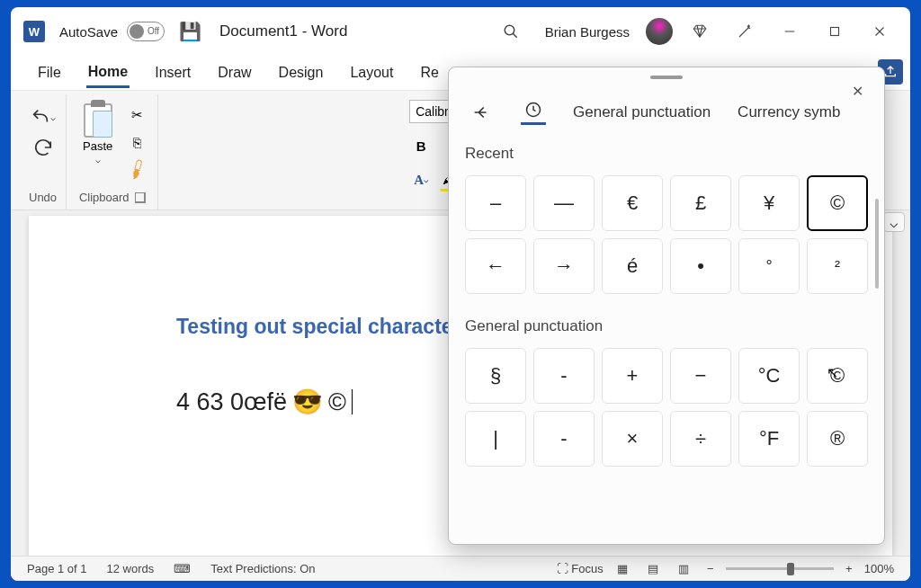  What do you see at coordinates (632, 376) in the screenshot?
I see `symbol-plus: +` at bounding box center [632, 376].